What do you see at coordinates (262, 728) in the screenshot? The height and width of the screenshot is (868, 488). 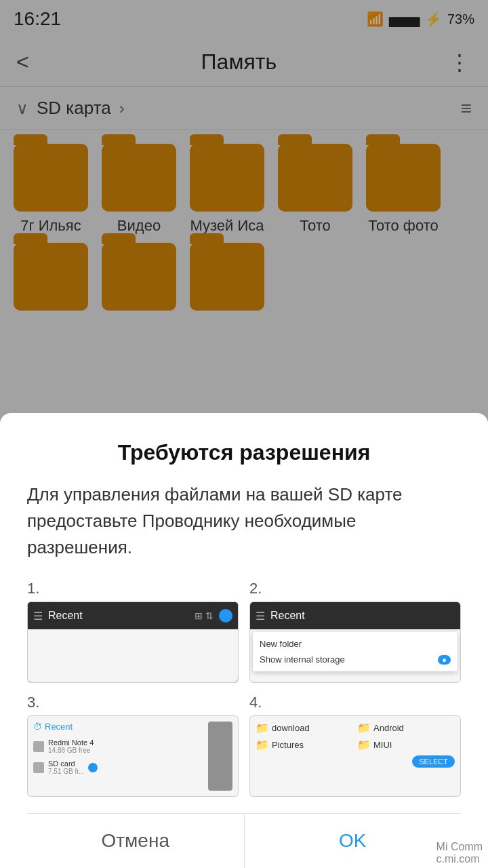 I see `folder-icon-download: 📁` at bounding box center [262, 728].